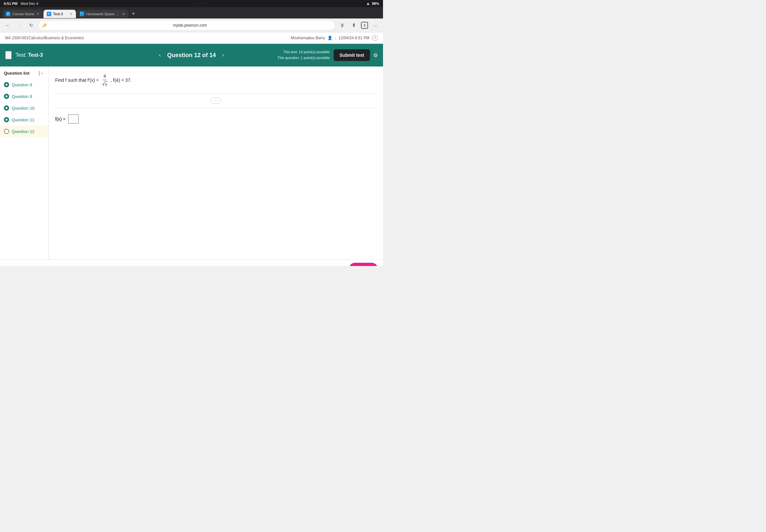 This screenshot has width=766, height=532. Describe the element at coordinates (49, 14) in the screenshot. I see `tab-icon-test-3: P` at that location.